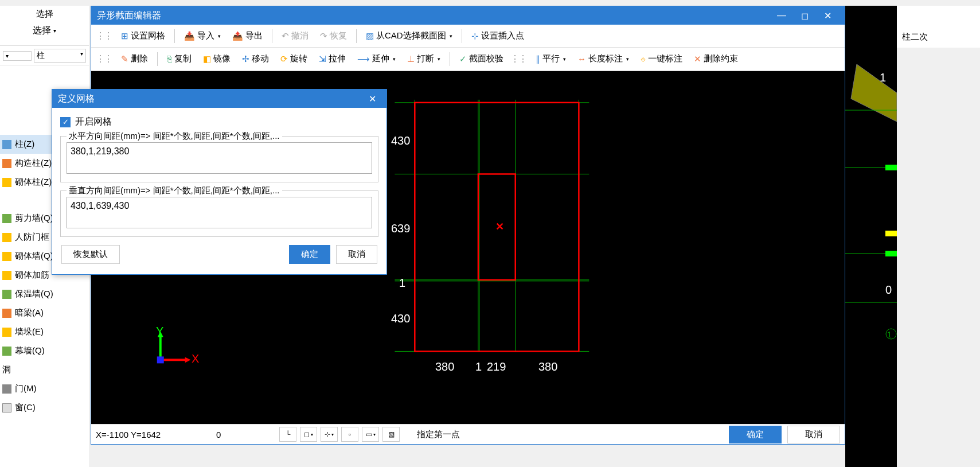 This screenshot has height=467, width=980. What do you see at coordinates (755, 435) in the screenshot?
I see `status-ok-button: 确定` at bounding box center [755, 435].